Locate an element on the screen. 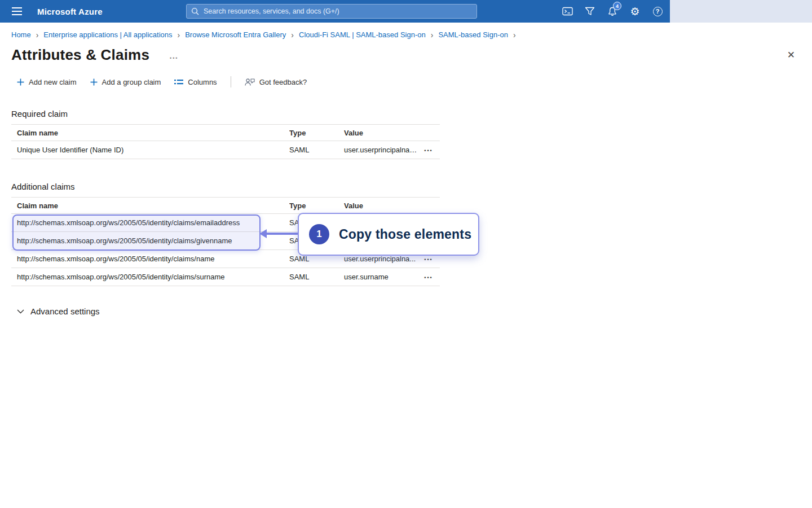  columns-button: Columns is located at coordinates (195, 82).